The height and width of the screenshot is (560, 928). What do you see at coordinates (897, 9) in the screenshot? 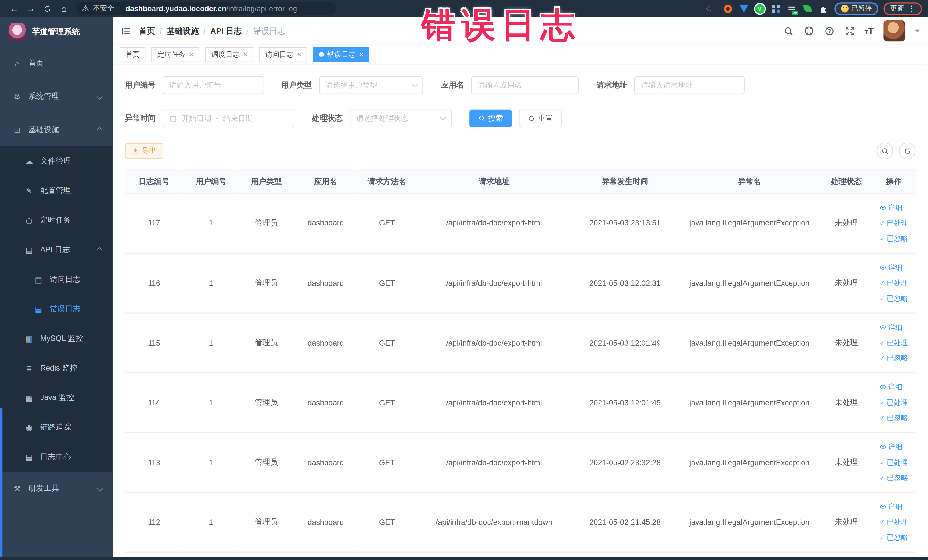
I see `update-label: 更新` at bounding box center [897, 9].